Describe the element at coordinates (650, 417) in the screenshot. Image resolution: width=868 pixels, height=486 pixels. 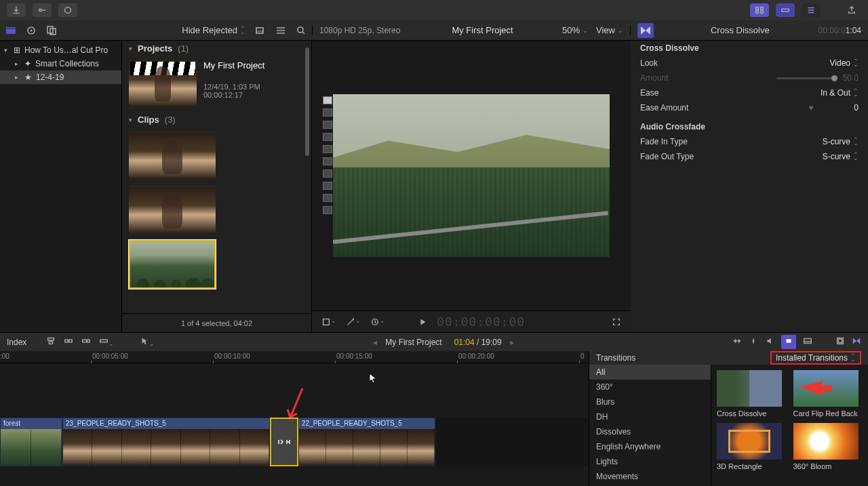
I see `transition-category: DH` at that location.